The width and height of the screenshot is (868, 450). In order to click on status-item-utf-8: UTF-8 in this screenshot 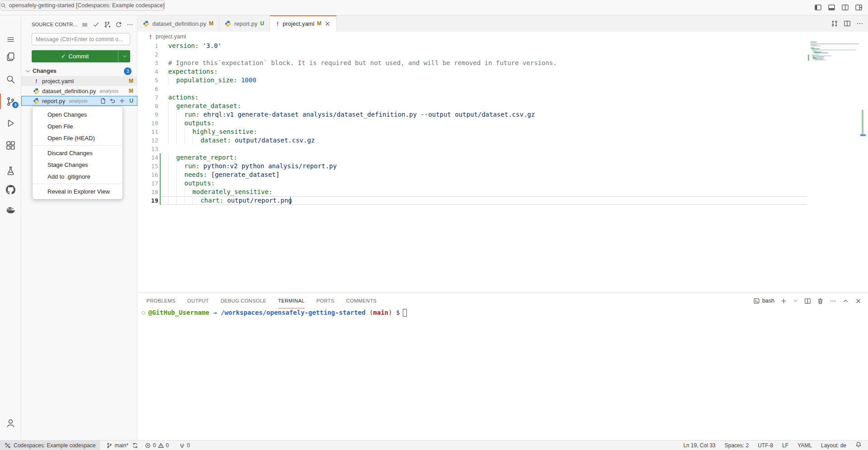, I will do `click(765, 445)`.